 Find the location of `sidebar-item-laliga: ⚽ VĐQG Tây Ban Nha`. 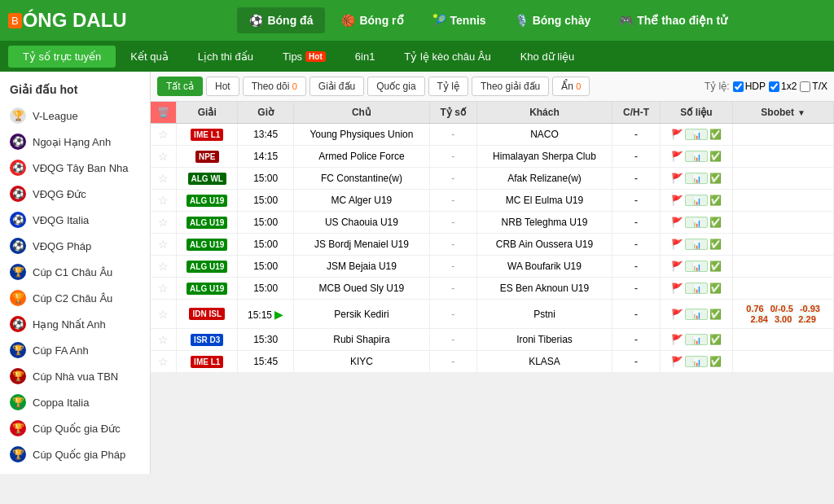

sidebar-item-laliga: ⚽ VĐQG Tây Ban Nha is located at coordinates (75, 168).